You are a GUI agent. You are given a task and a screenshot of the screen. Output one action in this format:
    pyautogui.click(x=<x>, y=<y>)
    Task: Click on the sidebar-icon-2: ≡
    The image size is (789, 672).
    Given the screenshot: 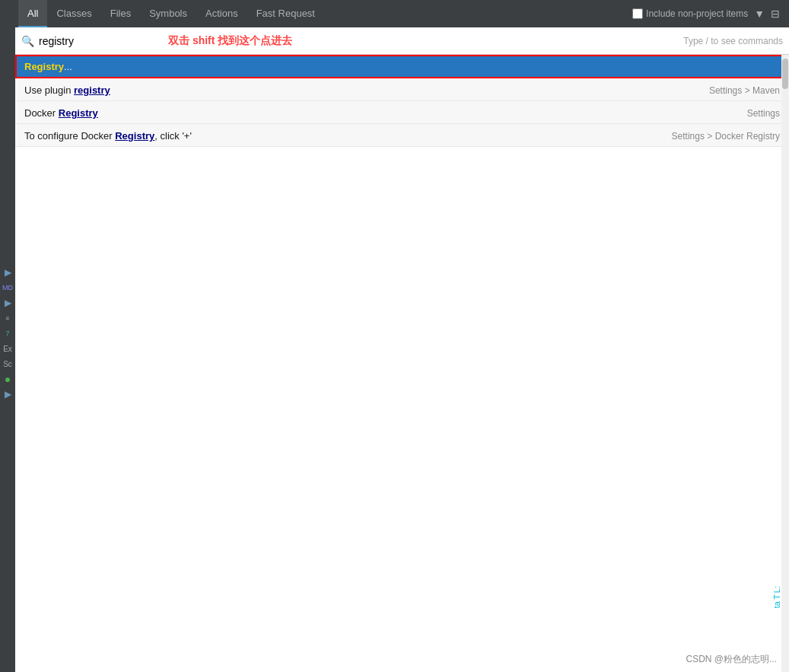 What is the action you would take?
    pyautogui.click(x=8, y=318)
    